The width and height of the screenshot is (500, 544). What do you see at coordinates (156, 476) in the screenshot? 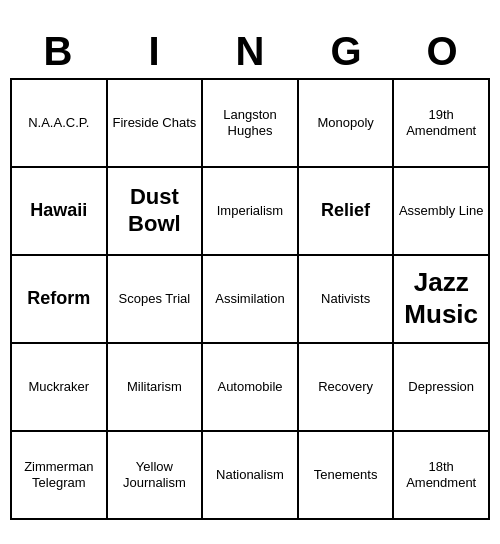
I see `bingo-cell: Yellow Journalism` at bounding box center [156, 476].